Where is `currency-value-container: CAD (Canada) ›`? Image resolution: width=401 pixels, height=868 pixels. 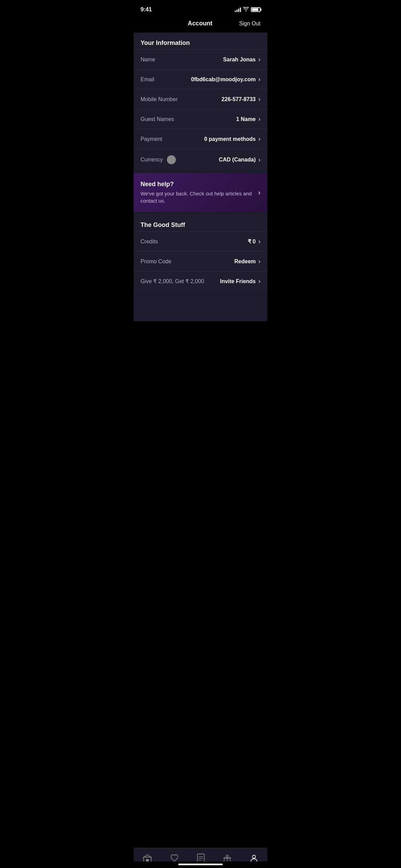
currency-value-container: CAD (Canada) › is located at coordinates (240, 160).